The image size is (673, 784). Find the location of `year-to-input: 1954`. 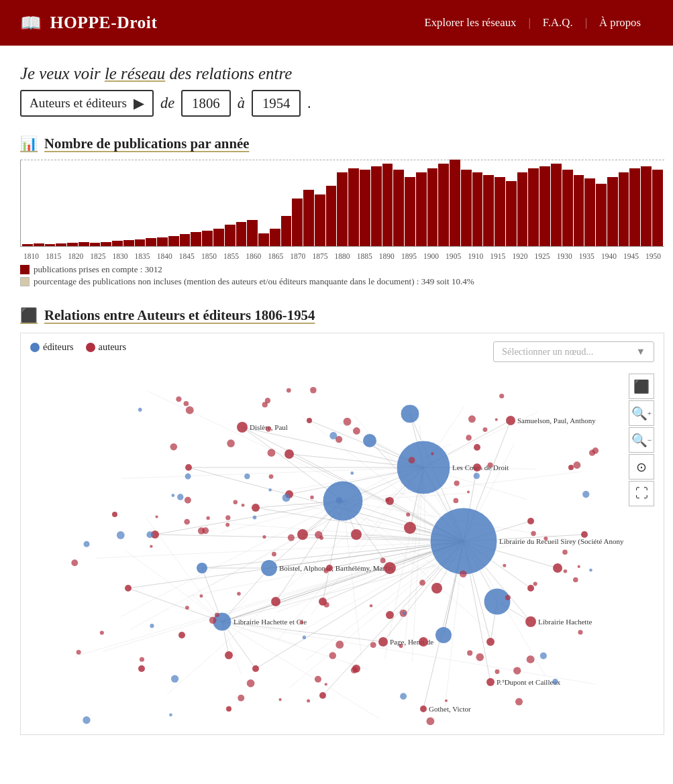

year-to-input: 1954 is located at coordinates (276, 103).